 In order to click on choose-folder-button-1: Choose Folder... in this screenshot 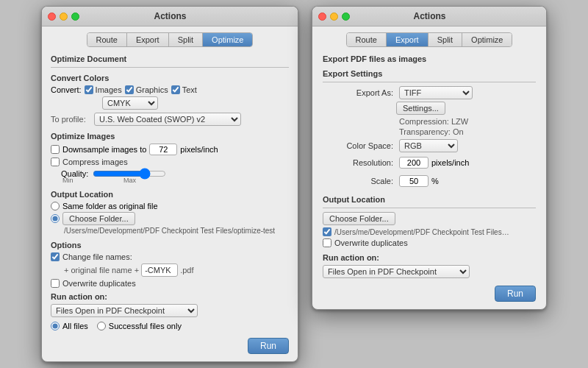, I will do `click(98, 219)`.